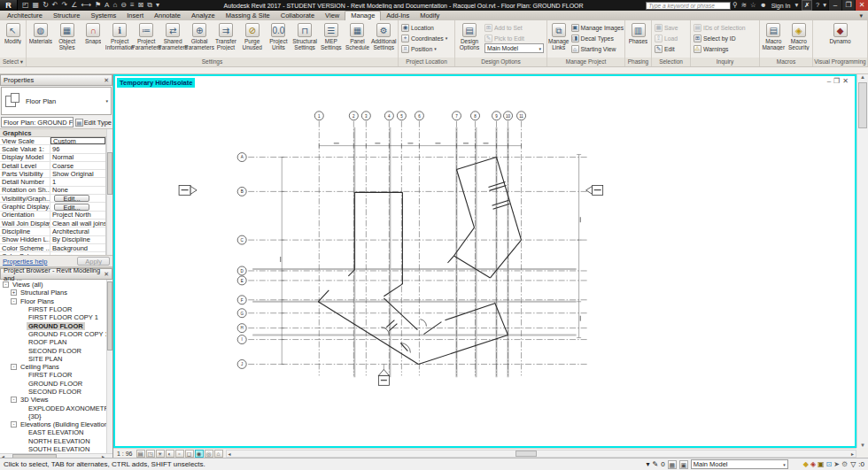  What do you see at coordinates (590, 189) in the screenshot?
I see `elevation-marker-arrow` at bounding box center [590, 189].